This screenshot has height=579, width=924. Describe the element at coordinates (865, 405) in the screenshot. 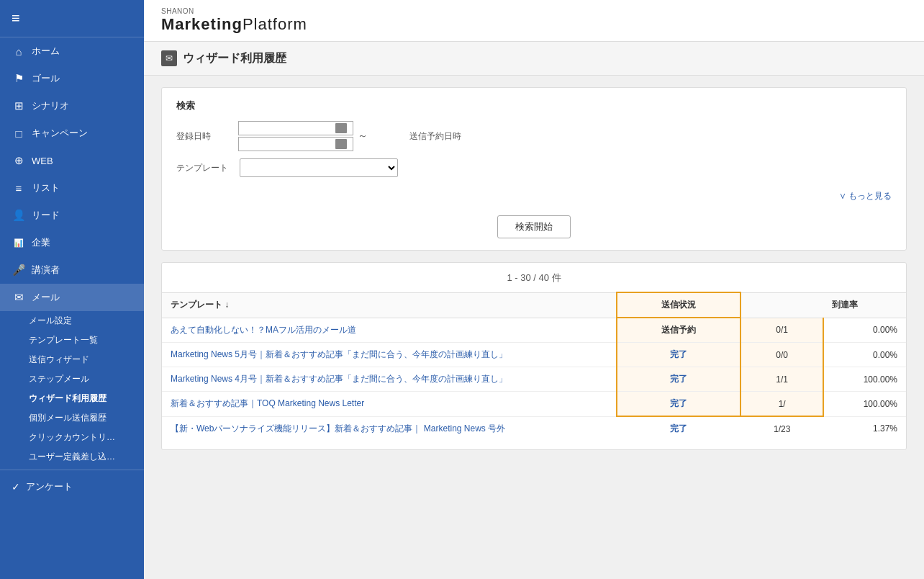

I see `rate-cell: 100.00%` at that location.